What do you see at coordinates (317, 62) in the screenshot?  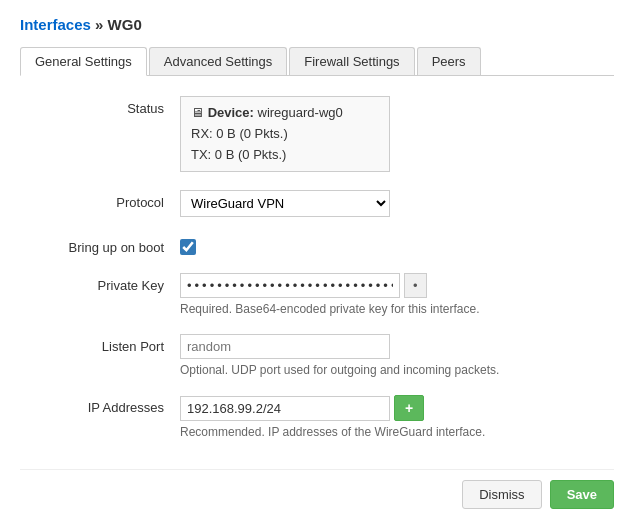 I see `tabs: General Settings Advanced Settings Firew…` at bounding box center [317, 62].